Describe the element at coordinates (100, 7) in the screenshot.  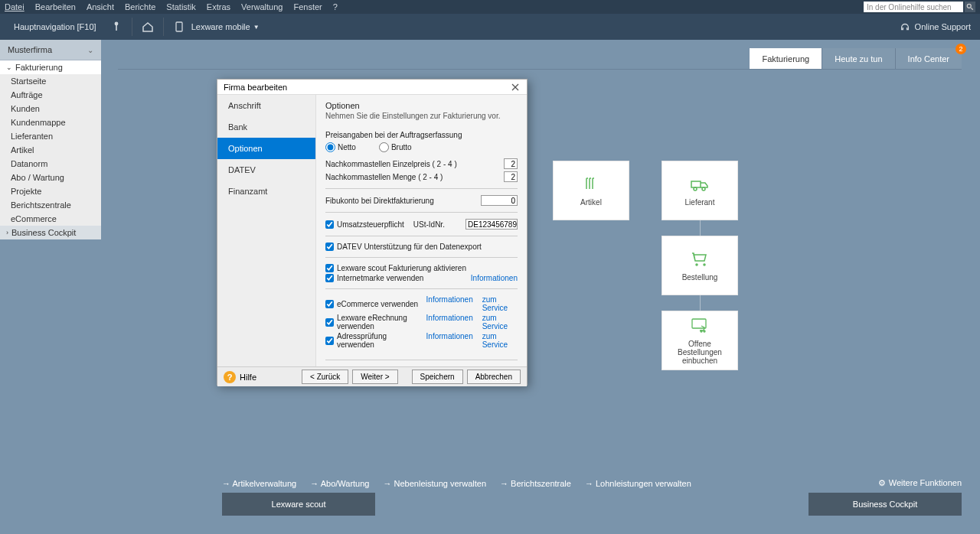
I see `menu-ansicht: Ansicht` at that location.